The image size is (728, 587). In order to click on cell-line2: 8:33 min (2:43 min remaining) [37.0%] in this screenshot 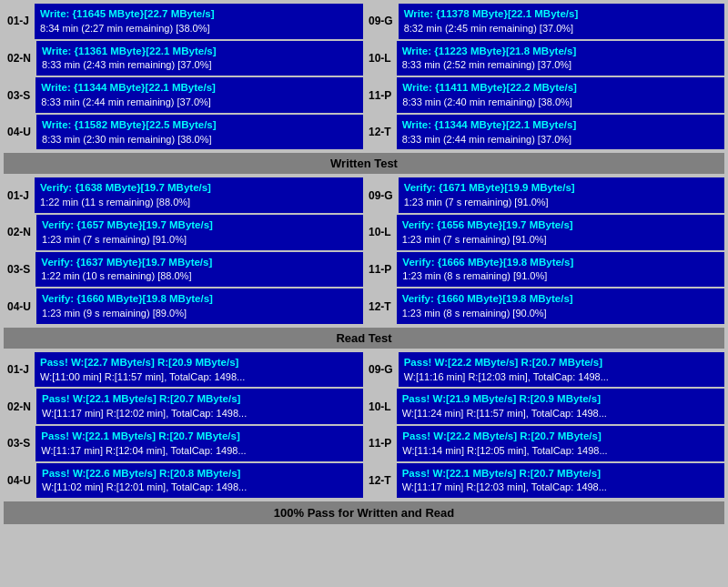, I will do `click(200, 66)`.